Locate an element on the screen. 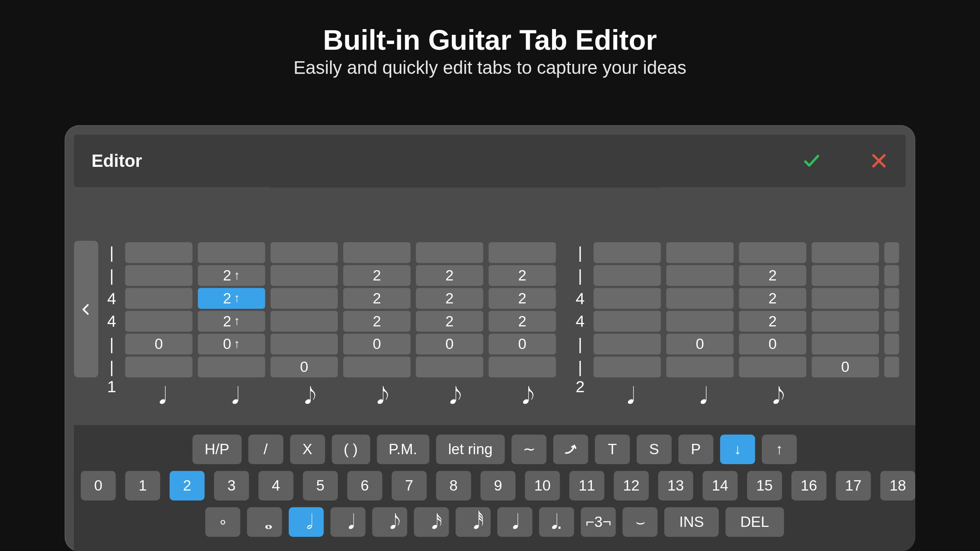  duration-button: ∘ is located at coordinates (223, 522).